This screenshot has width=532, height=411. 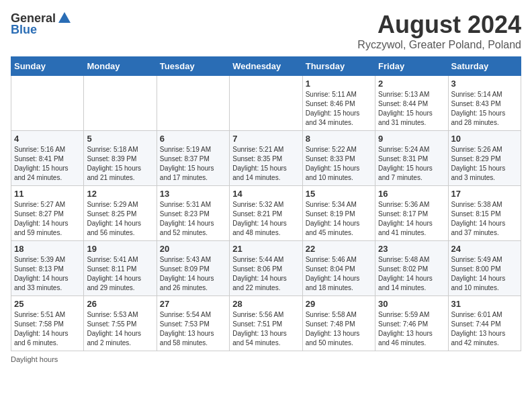 I want to click on day-cell: 30Sunrise: 5:59 AM Sunset: 7:46 PM Dayli…, so click(x=412, y=324).